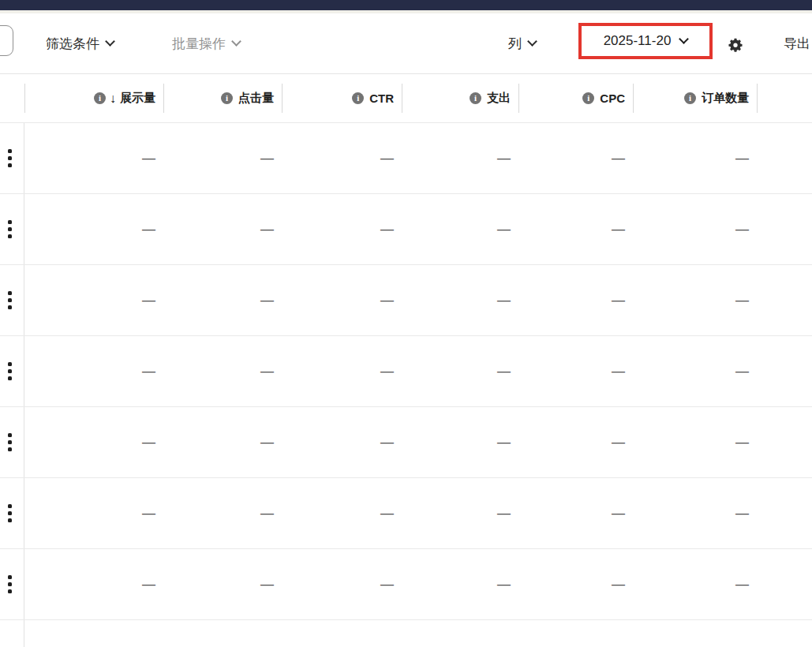  Describe the element at coordinates (784, 98) in the screenshot. I see `column-header-clipped` at that location.